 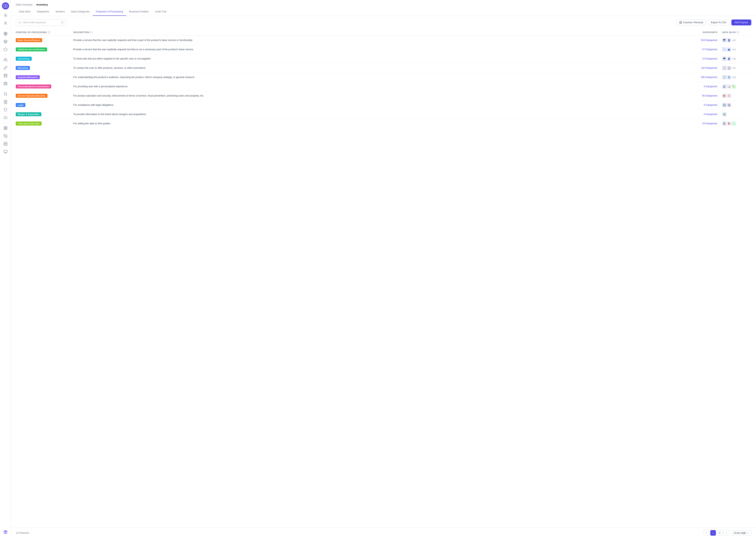 What do you see at coordinates (60, 12) in the screenshot?
I see `tab-vendors: Vendors` at bounding box center [60, 12].